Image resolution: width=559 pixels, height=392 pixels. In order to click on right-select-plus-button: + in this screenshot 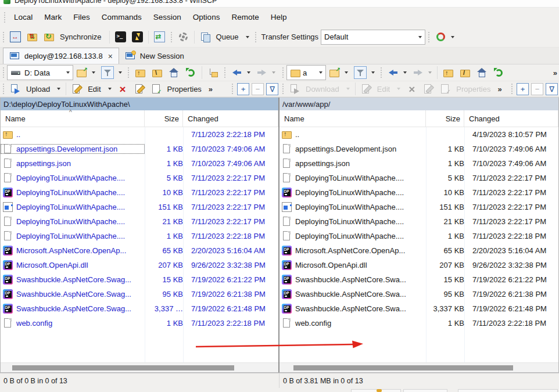, I will do `click(523, 89)`.